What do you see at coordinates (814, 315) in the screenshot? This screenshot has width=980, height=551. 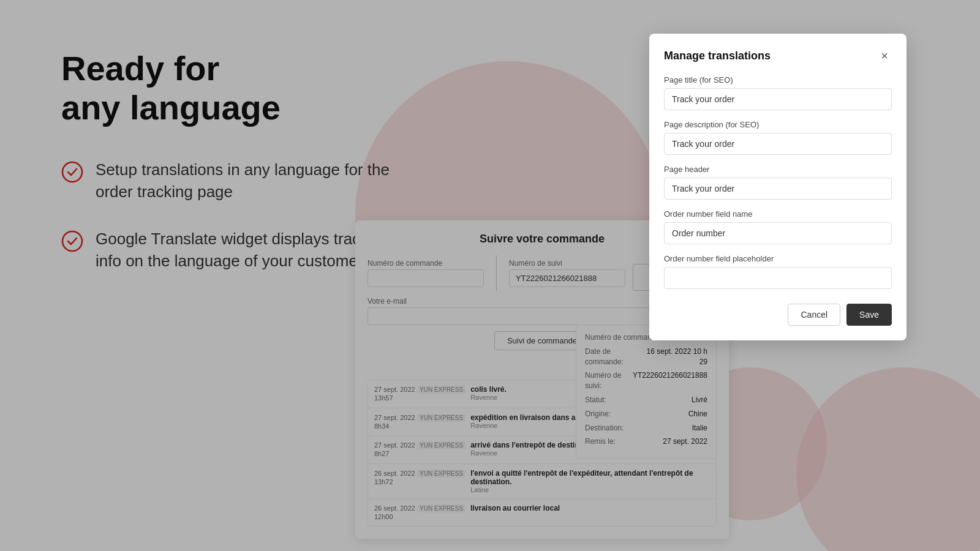 I see `cancel-button: Cancel` at bounding box center [814, 315].